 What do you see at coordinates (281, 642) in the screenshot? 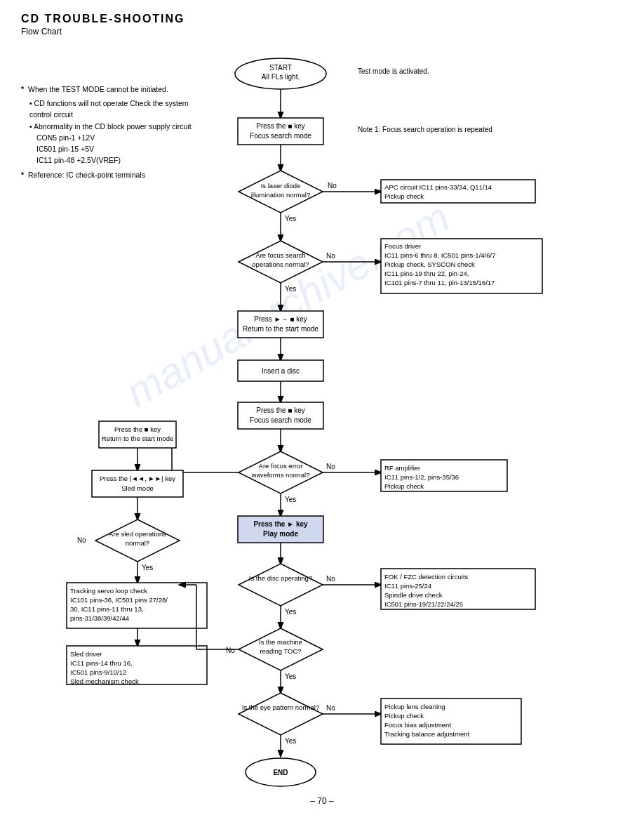
I see `toc-t1: Is the machine` at bounding box center [281, 642].